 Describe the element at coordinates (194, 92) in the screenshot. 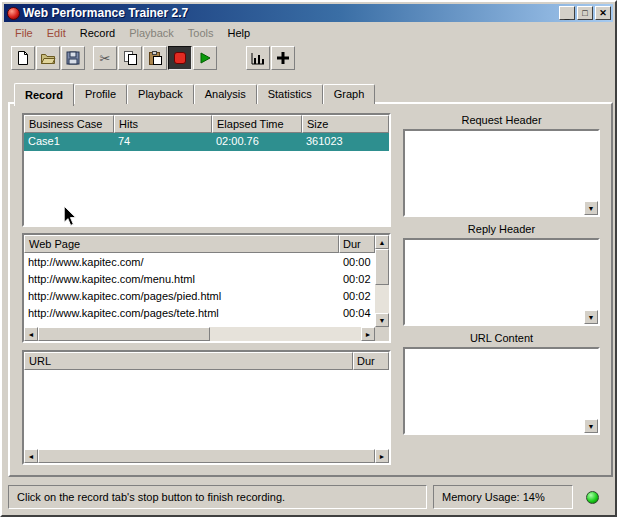

I see `tab-bar: RecordProfilePlaybackAnalysisStatisticsG…` at that location.